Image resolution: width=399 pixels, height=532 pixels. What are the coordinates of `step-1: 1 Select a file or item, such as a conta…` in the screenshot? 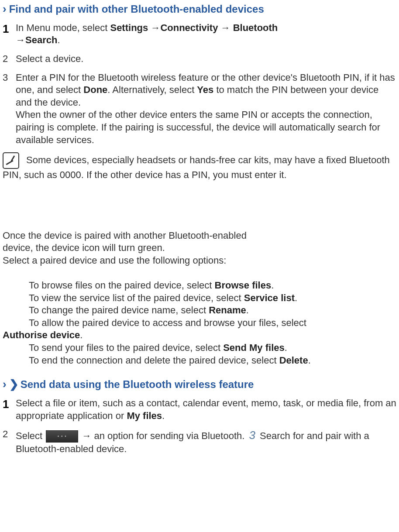 It's located at (200, 409).